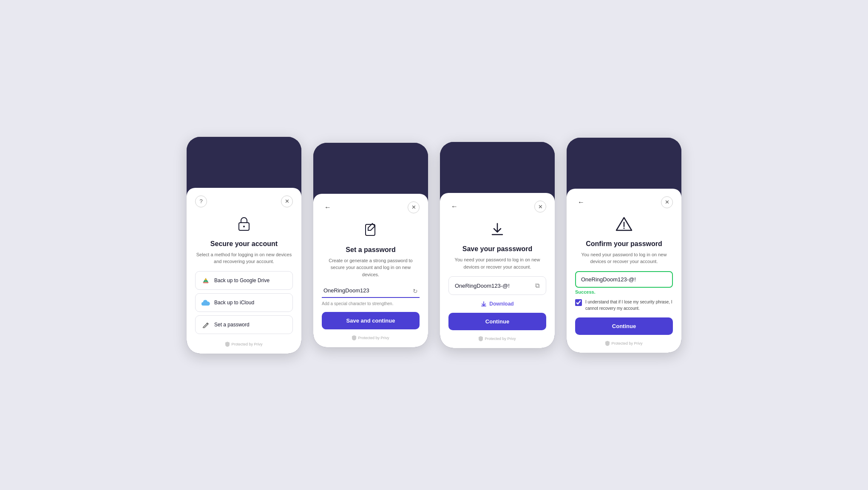 This screenshot has width=868, height=490. I want to click on protected-1: Protected by Privy, so click(244, 342).